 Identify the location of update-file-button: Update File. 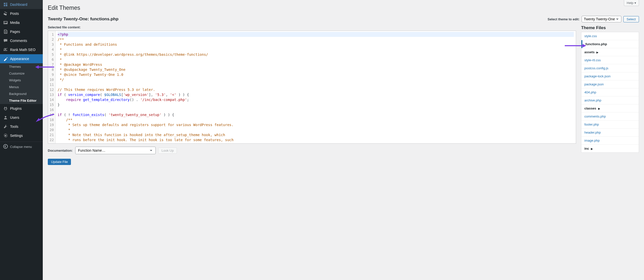
(59, 162).